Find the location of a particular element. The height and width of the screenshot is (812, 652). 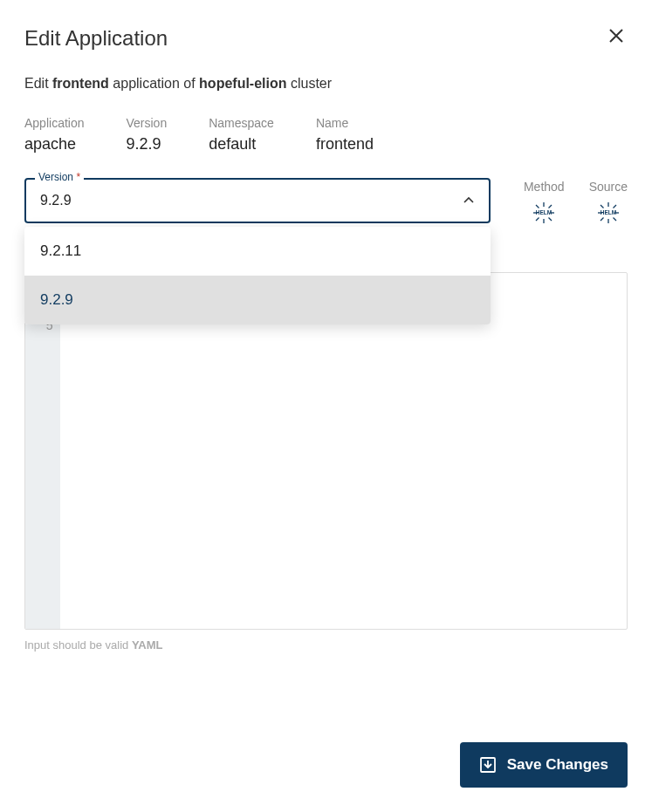

meta-application: Application apache is located at coordinates (54, 134).